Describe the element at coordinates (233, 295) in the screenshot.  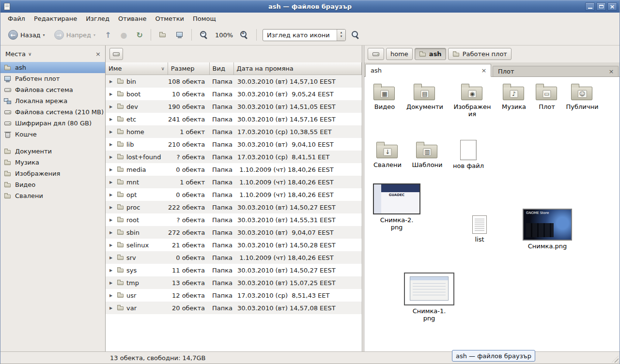
I see `table-row: ▶ usr 12 обекта Папка 17.03.2010 (ср) 8,…` at that location.